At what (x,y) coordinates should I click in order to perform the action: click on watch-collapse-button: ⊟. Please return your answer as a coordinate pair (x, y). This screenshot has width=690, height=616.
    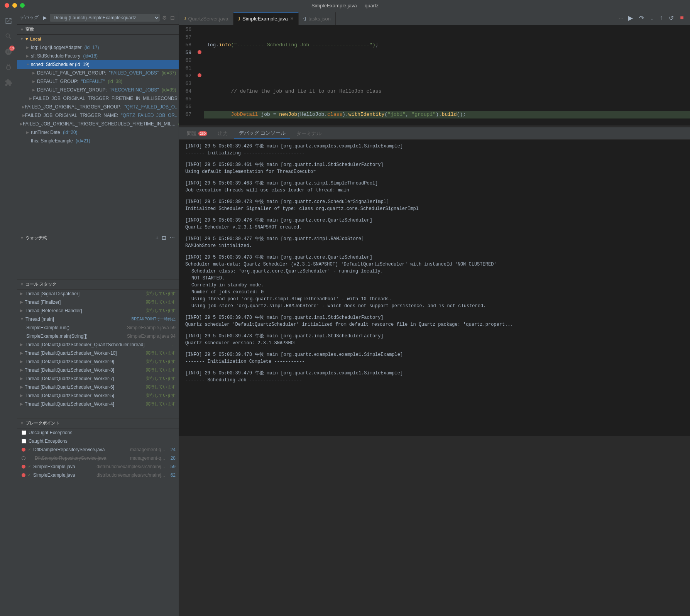
    Looking at the image, I should click on (164, 238).